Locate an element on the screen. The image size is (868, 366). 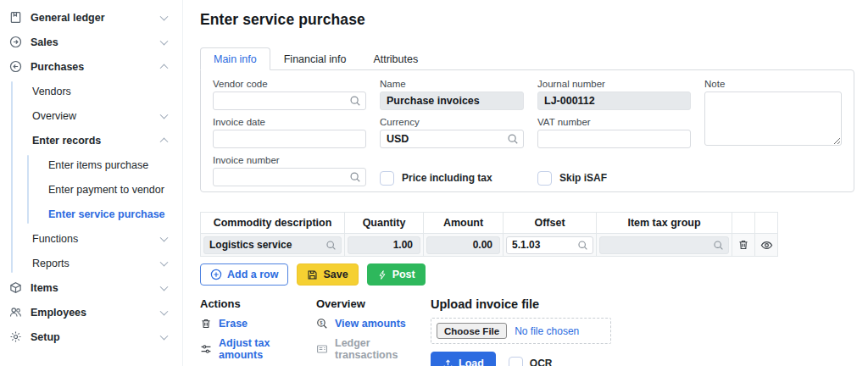
amount-input is located at coordinates (463, 246).